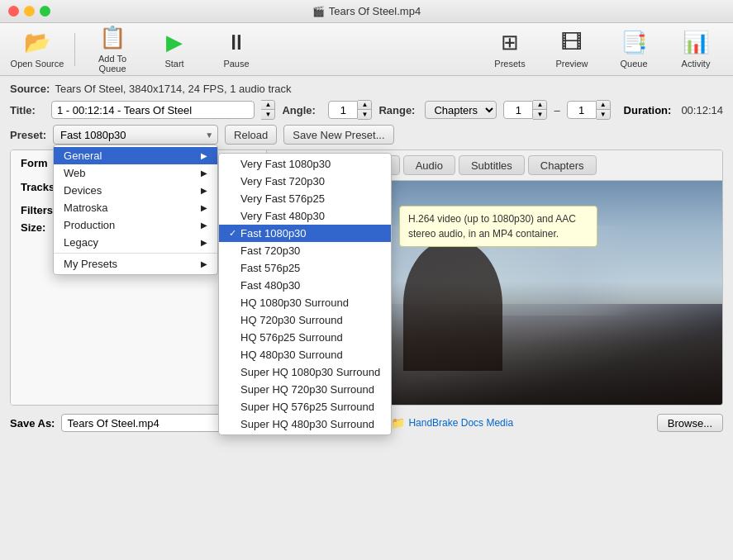 The width and height of the screenshot is (733, 560). I want to click on preset-select: Fast 1080p30, so click(136, 135).